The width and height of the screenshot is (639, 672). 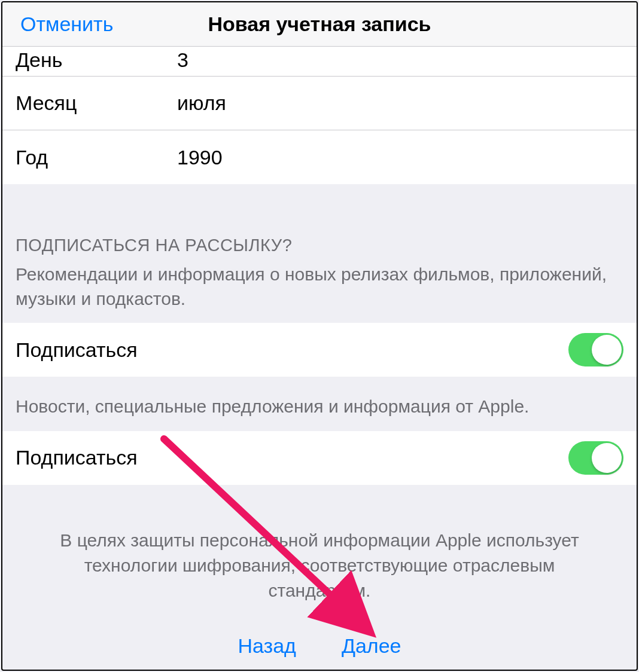 I want to click on subscribe-header: ПОДПИСАТЬСЯ НА РАССЫЛКУ?, so click(x=320, y=224).